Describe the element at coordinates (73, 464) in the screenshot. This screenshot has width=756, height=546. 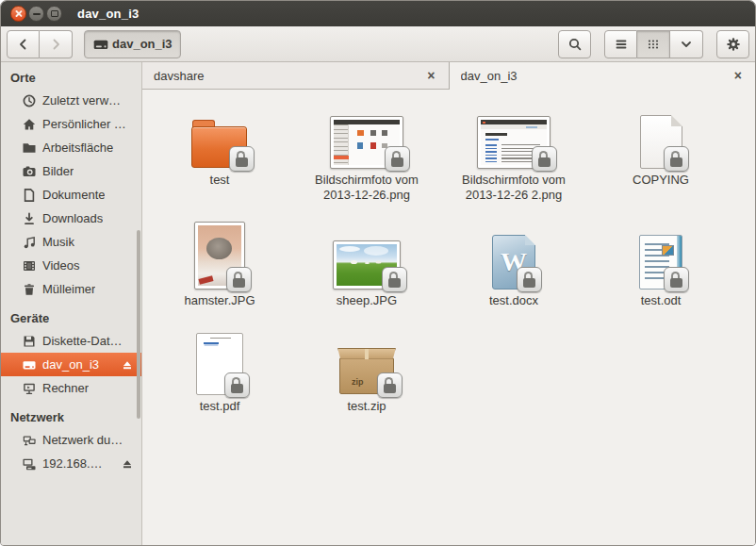
I see `sidebar-item-label: 192.168.…` at that location.